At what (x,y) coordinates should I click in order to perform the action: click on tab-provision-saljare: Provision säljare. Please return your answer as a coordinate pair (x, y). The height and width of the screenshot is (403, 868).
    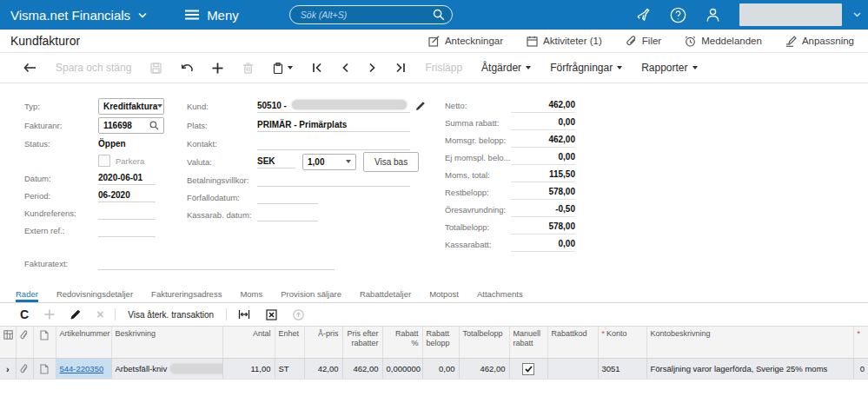
    Looking at the image, I should click on (311, 295).